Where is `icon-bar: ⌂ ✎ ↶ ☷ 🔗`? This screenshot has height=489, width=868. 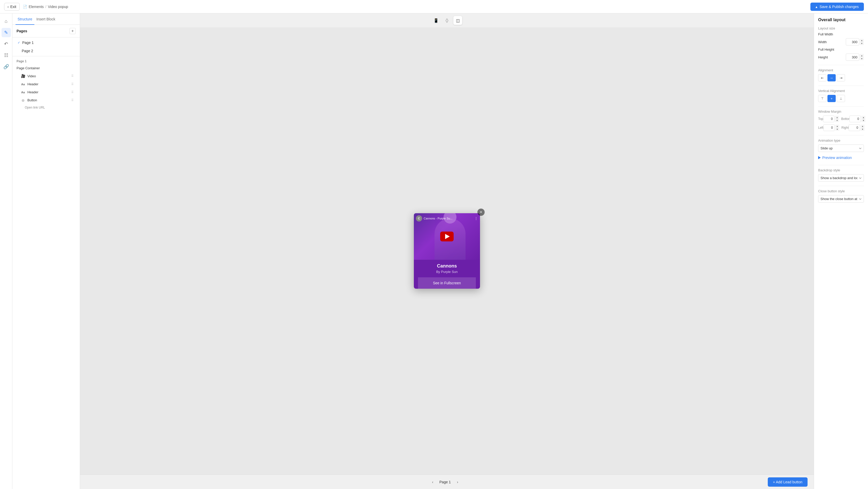 icon-bar: ⌂ ✎ ↶ ☷ 🔗 is located at coordinates (6, 251).